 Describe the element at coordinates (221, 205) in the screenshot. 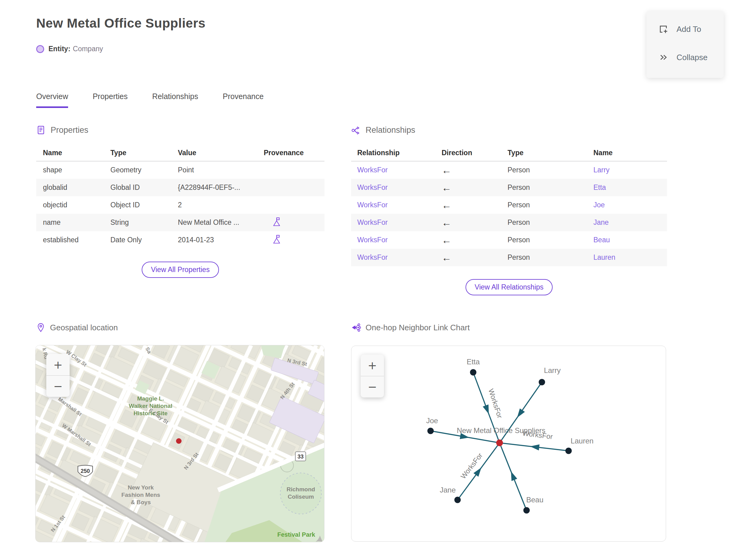

I see `property-value: 2` at that location.